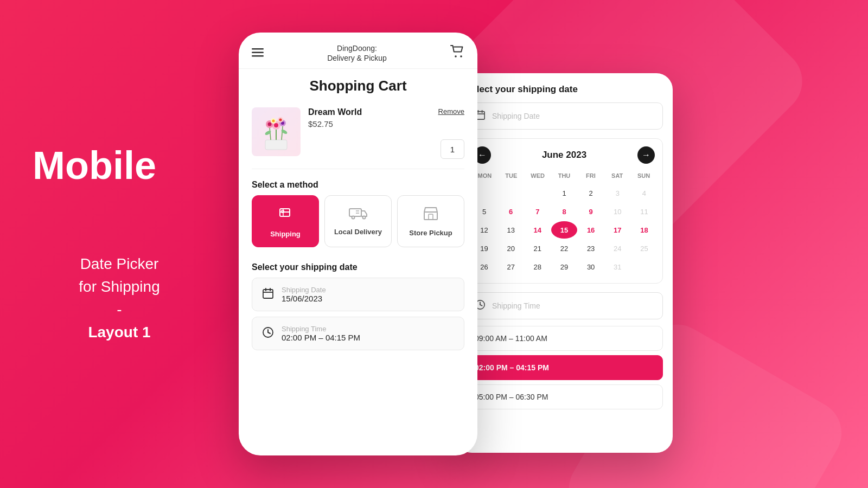 Image resolution: width=868 pixels, height=488 pixels. Describe the element at coordinates (368, 290) in the screenshot. I see `shipping-date-placeholder: Shipping Date` at that location.